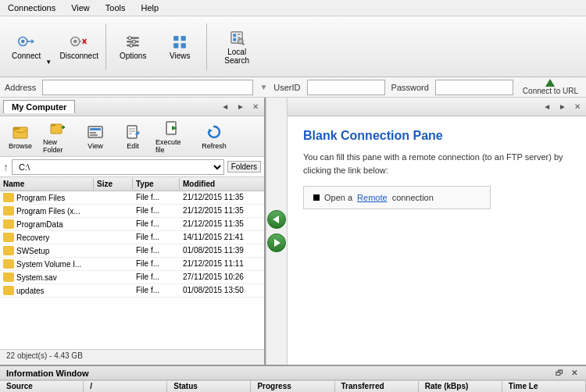 This screenshot has width=586, height=392. I want to click on nav-right-button, so click(277, 243).